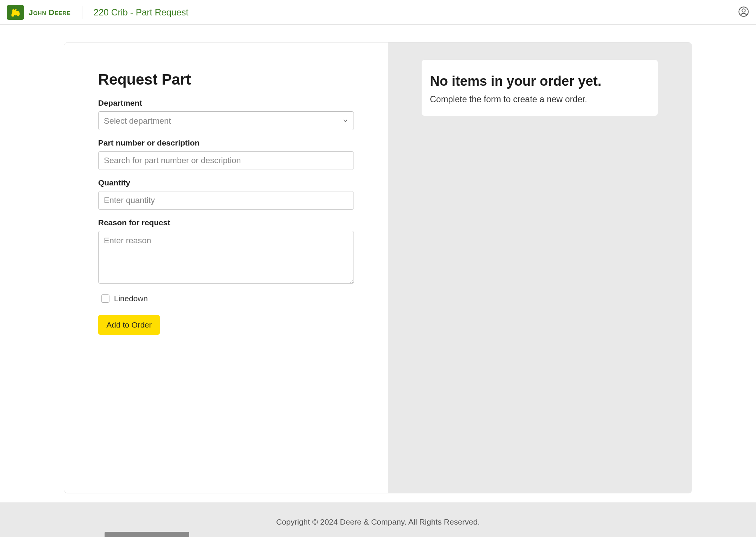 The height and width of the screenshot is (537, 756). What do you see at coordinates (378, 12) in the screenshot?
I see `app-header: John Deere 220 Crib - Part Request` at bounding box center [378, 12].